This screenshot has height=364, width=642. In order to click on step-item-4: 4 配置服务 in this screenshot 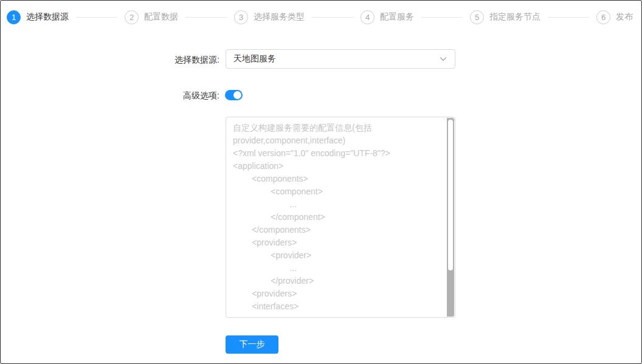, I will do `click(387, 17)`.